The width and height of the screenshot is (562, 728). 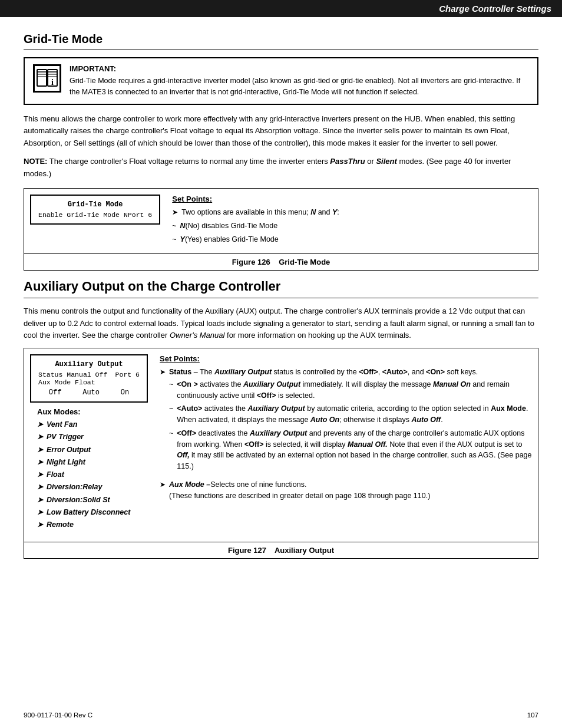 What do you see at coordinates (40, 475) in the screenshot?
I see `arrow-float: ➤` at bounding box center [40, 475].